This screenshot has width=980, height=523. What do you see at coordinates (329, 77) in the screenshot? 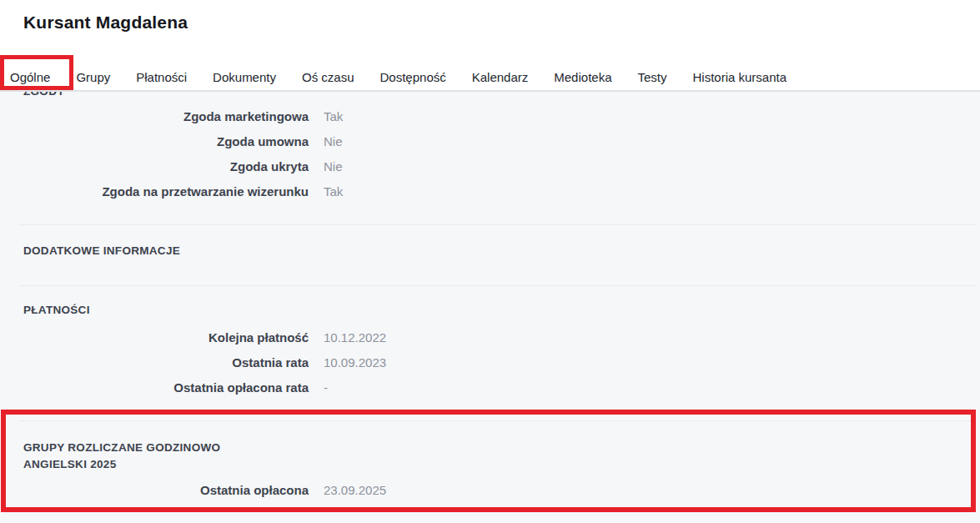
I see `tab-os-czasu: Oś czasu` at bounding box center [329, 77].